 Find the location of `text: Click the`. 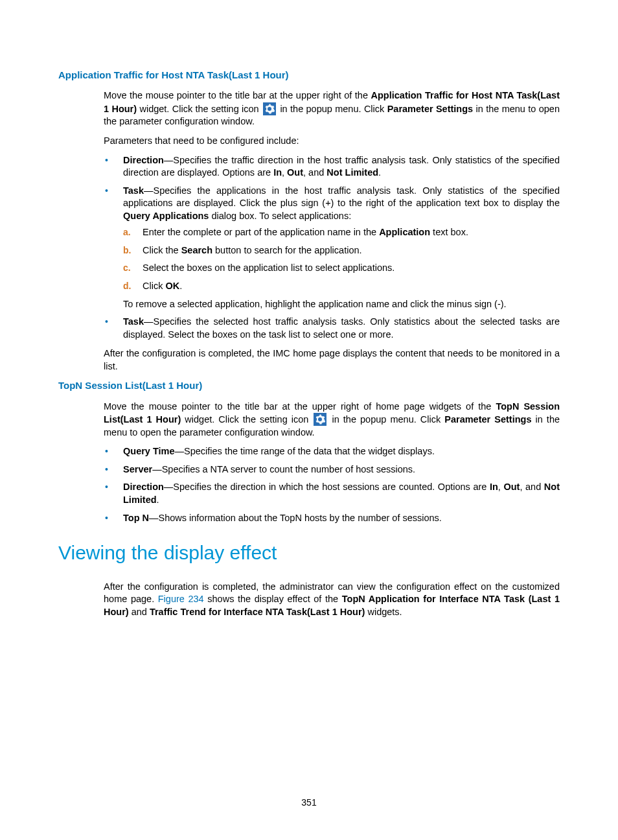

text: Click the is located at coordinates (162, 250).